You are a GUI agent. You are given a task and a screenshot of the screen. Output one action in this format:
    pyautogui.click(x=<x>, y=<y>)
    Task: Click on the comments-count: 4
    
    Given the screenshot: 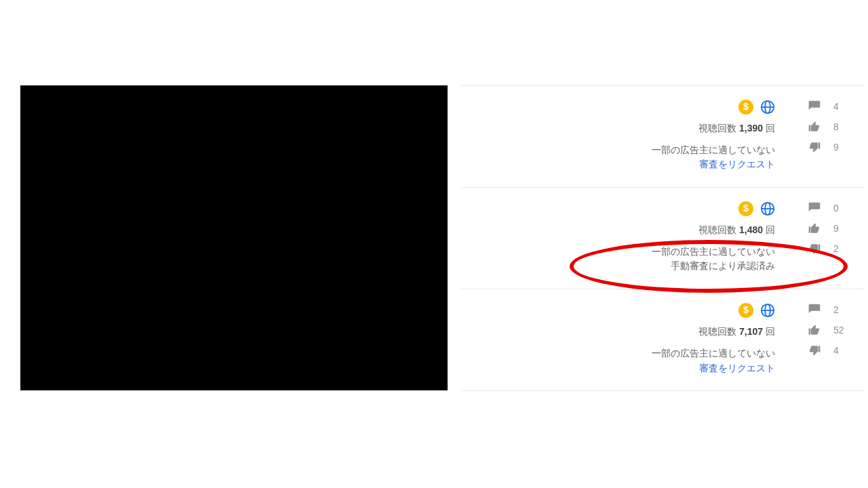 What is the action you would take?
    pyautogui.click(x=842, y=106)
    